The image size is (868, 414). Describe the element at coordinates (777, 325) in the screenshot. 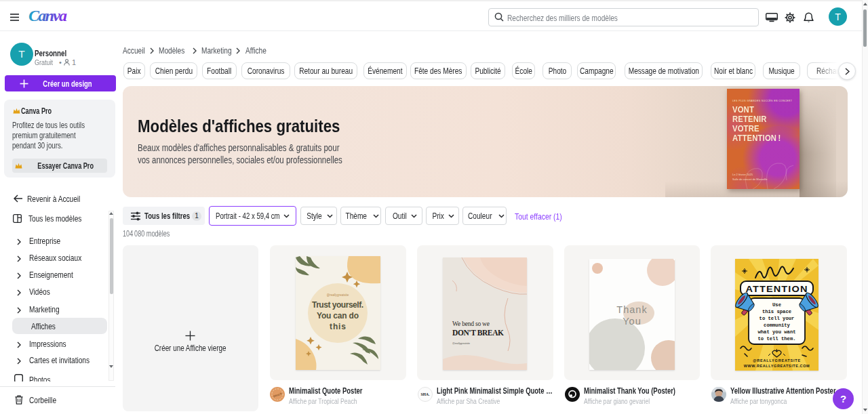

I see `svg-text: community` at that location.